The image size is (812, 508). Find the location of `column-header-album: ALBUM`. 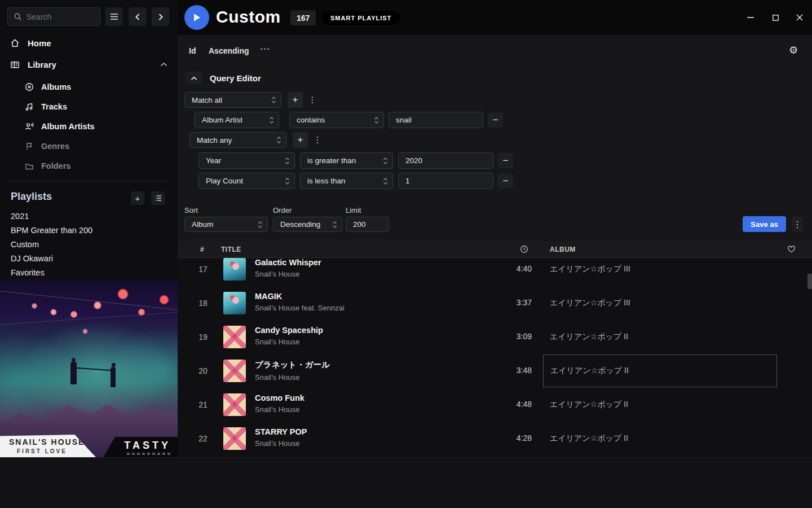

column-header-album: ALBUM is located at coordinates (563, 249).